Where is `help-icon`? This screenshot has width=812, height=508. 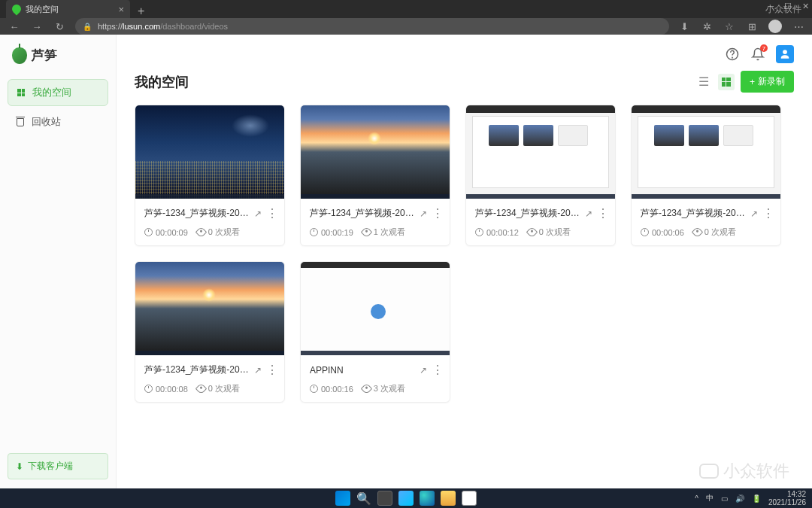 help-icon is located at coordinates (732, 54).